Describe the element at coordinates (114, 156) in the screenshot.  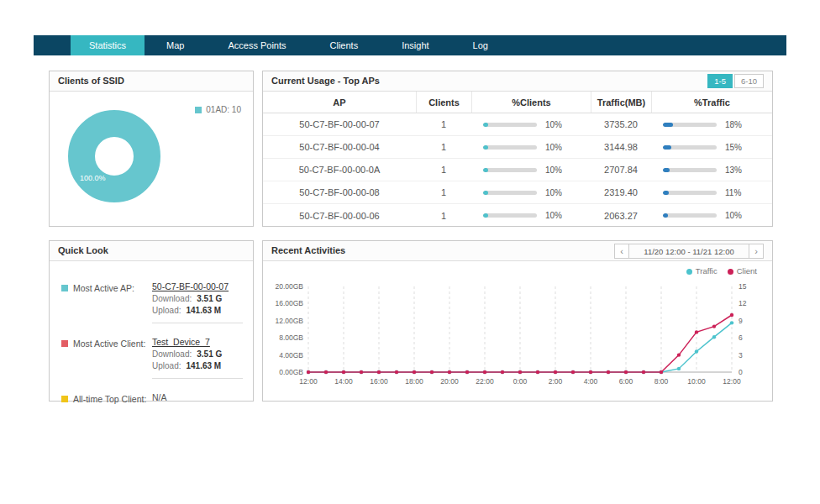
I see `donut-ring` at that location.